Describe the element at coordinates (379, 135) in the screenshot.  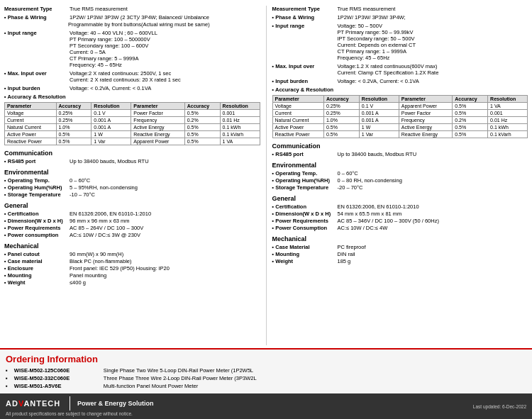
I see `table-cell: 1 Var` at that location.